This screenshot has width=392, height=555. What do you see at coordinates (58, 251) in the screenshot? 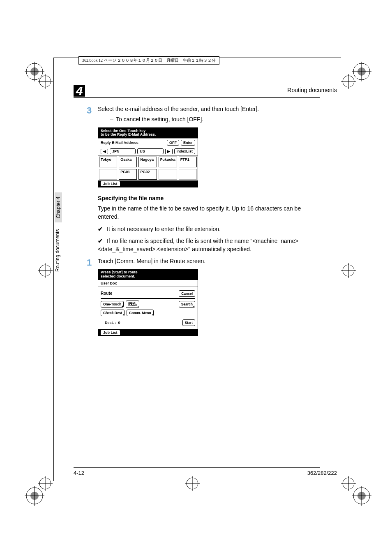
I see `side-title: Routing documents` at bounding box center [58, 251].